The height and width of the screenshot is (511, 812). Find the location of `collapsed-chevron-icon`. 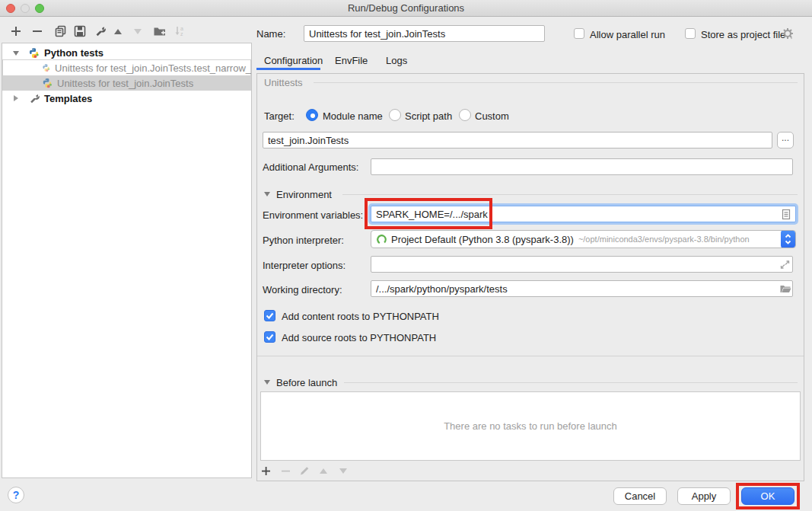

collapsed-chevron-icon is located at coordinates (16, 98).